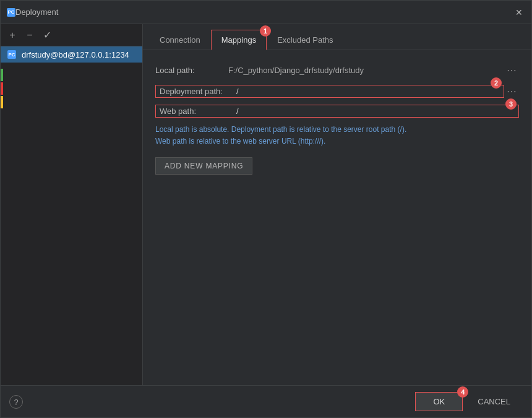 This screenshot has width=532, height=418. Describe the element at coordinates (337, 141) in the screenshot. I see `hint-line2: Web path is relative to the web server U…` at that location.